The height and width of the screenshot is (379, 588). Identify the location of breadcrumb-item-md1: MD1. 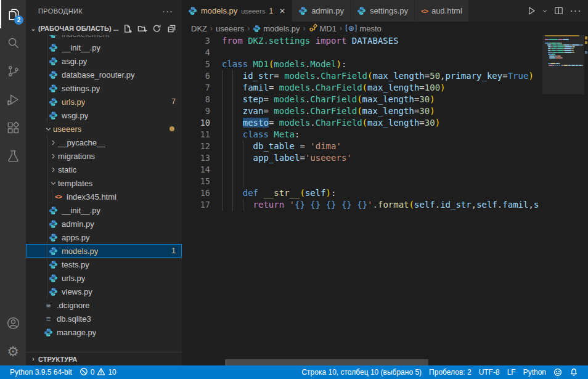
(323, 28).